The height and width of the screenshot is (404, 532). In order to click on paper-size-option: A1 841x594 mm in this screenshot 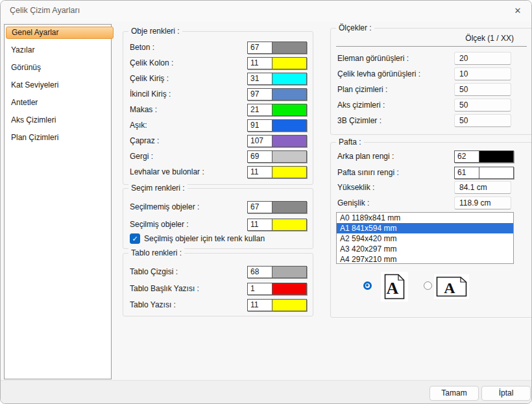, I will do `click(425, 228)`.